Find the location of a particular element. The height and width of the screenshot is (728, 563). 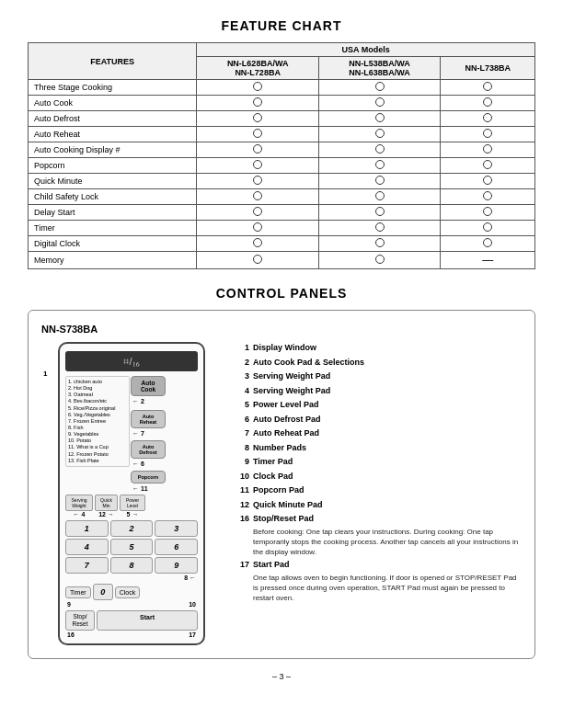

table-row: Auto Reheat is located at coordinates (282, 134).